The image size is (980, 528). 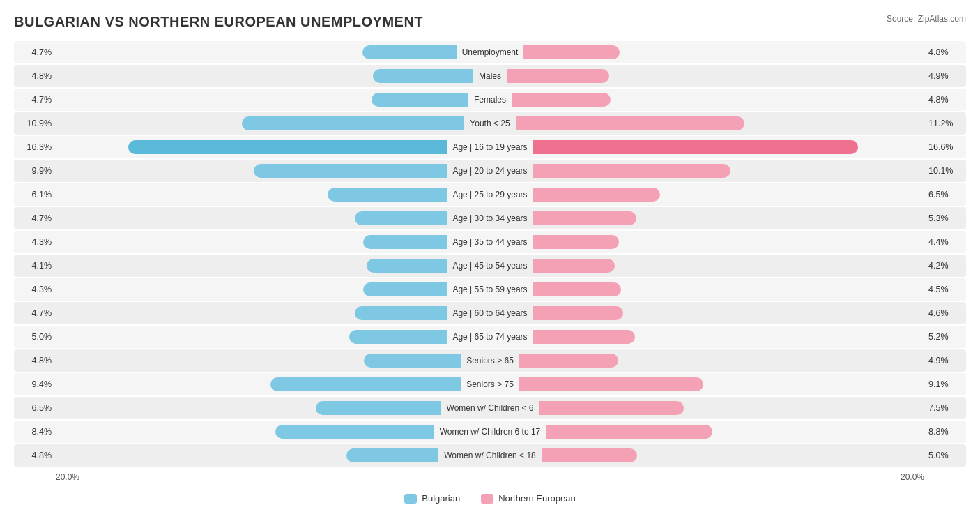 I want to click on bar-row: 5.0% Age | 65 to 74 years 5.2%, so click(x=490, y=337).